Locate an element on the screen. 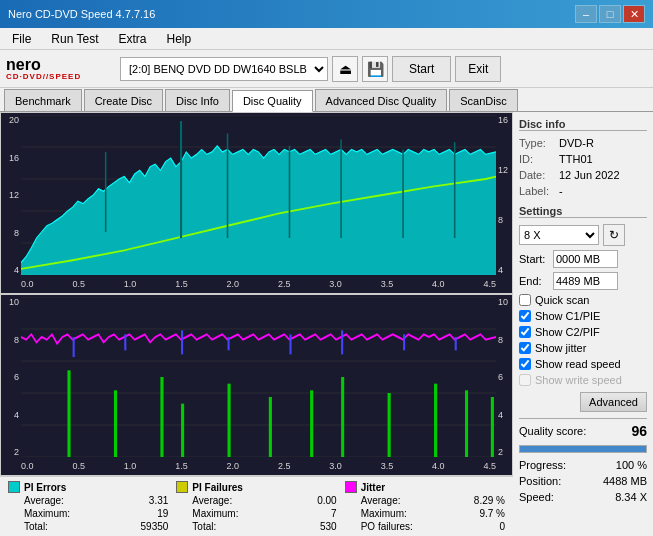  tab-create-disc: Create Disc is located at coordinates (124, 100).